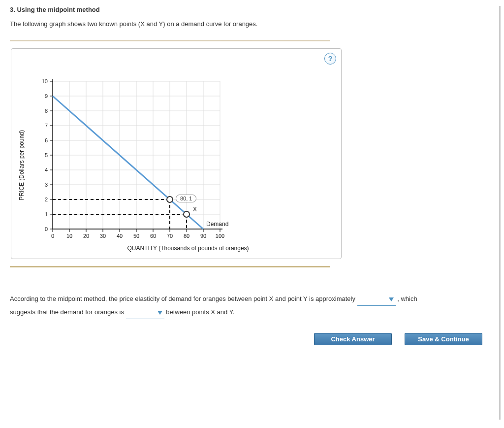 This screenshot has width=504, height=428. Describe the element at coordinates (68, 312) in the screenshot. I see `text-segment: suggests that the demand for oranges is` at that location.